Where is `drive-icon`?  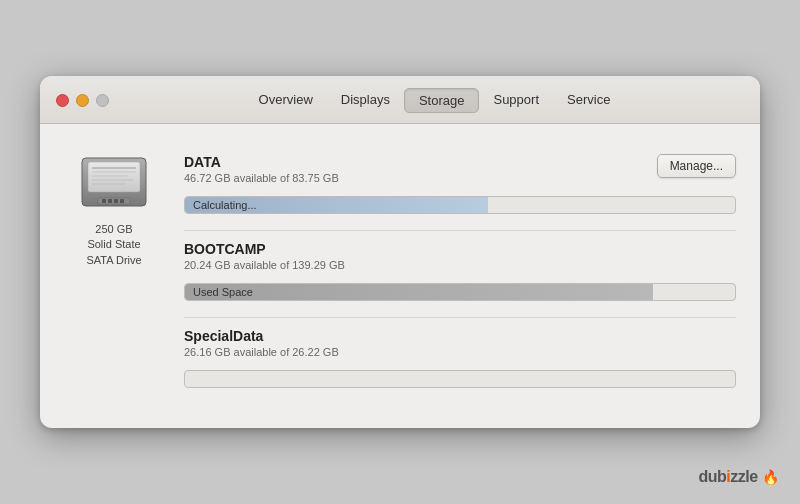 drive-icon is located at coordinates (114, 182).